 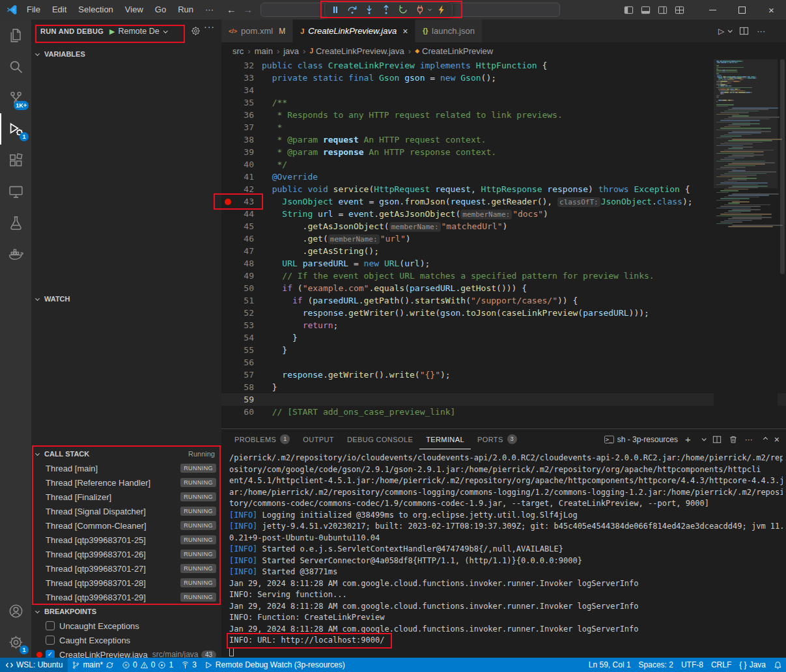 What do you see at coordinates (386, 10) in the screenshot?
I see `step-out-button` at bounding box center [386, 10].